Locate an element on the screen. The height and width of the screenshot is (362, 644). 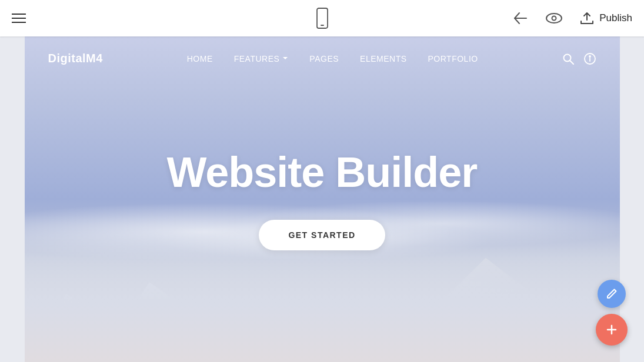
toolbar-right: Publish is located at coordinates (573, 18).